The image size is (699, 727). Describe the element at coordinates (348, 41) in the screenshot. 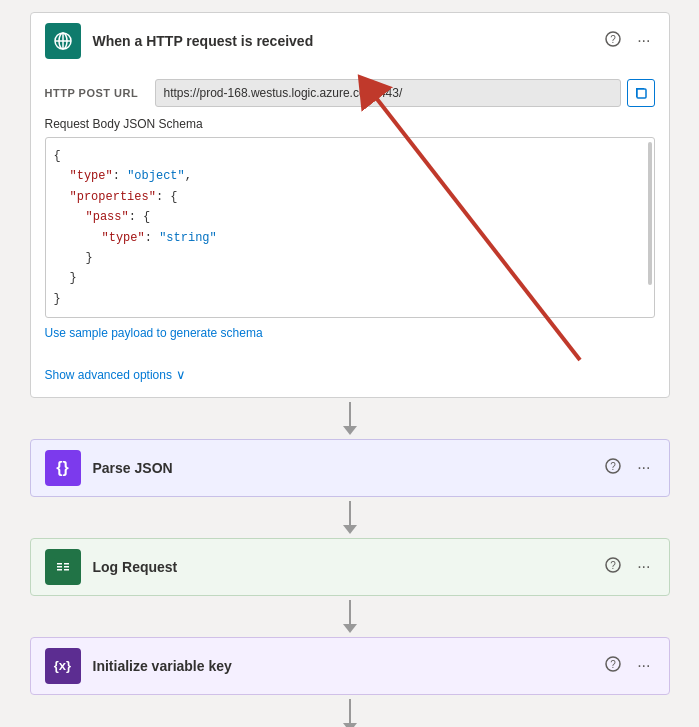

I see `http-card-title: When a HTTP request is received` at that location.